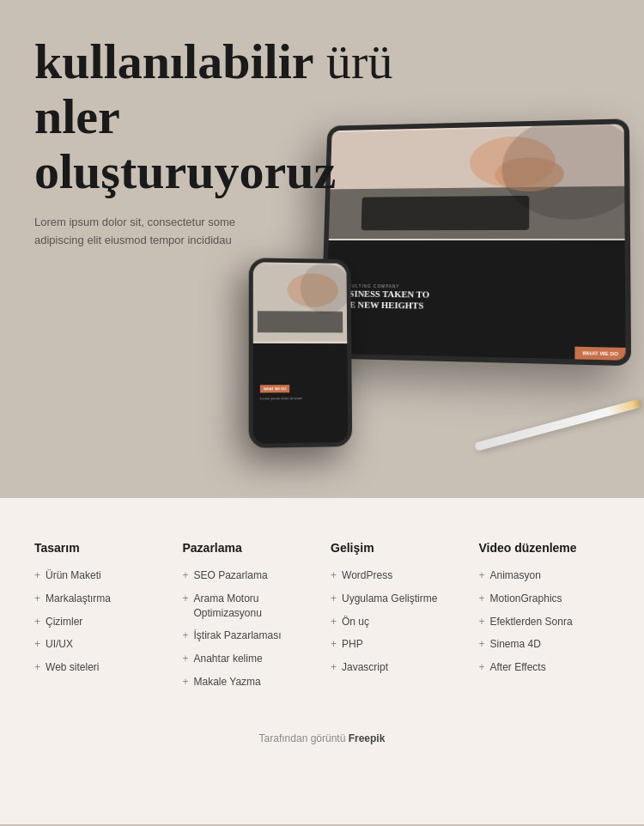 The height and width of the screenshot is (826, 644). Describe the element at coordinates (249, 606) in the screenshot. I see `list-item: + Arama Motoru Optimizasyonu` at that location.